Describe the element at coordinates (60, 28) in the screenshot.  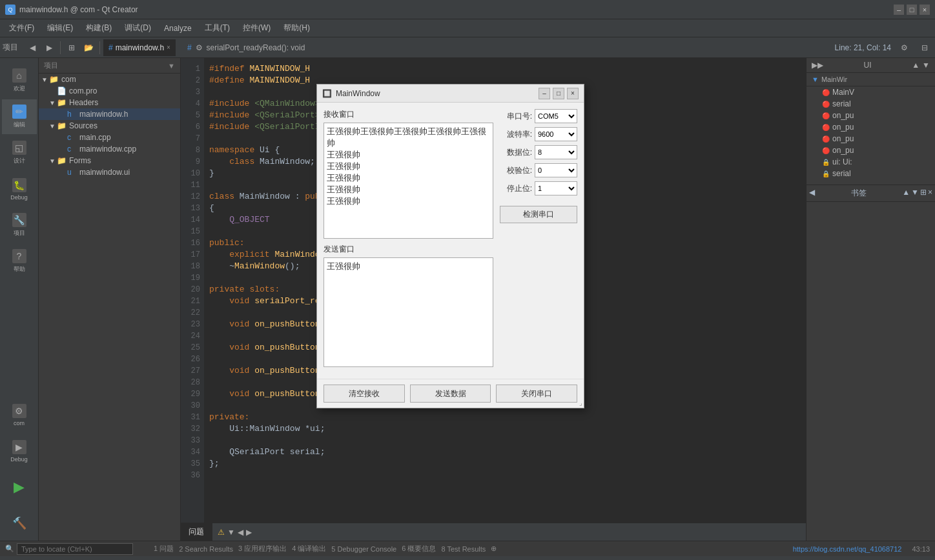
I see `menu-edit: 编辑(E)` at that location.